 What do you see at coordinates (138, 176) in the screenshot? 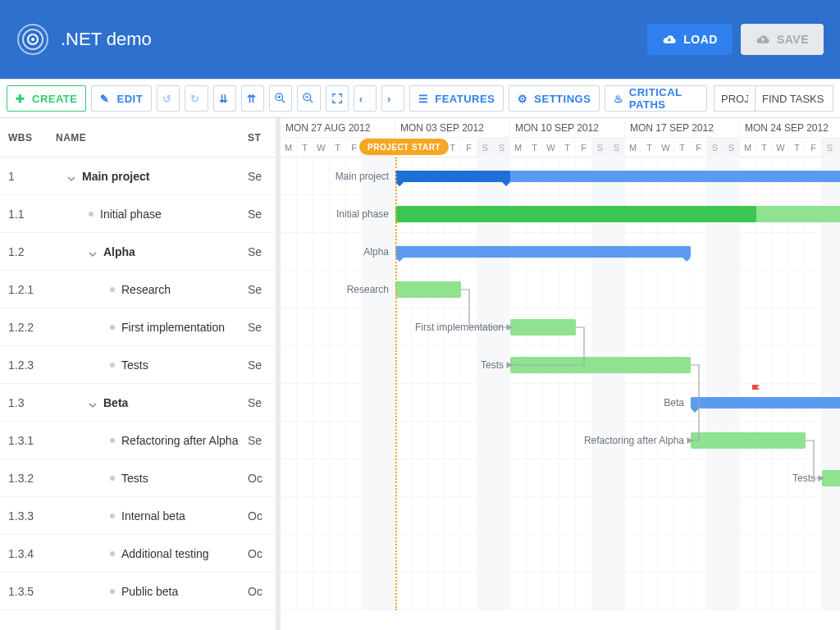
I see `table-row: 1Main projectSe` at bounding box center [138, 176].